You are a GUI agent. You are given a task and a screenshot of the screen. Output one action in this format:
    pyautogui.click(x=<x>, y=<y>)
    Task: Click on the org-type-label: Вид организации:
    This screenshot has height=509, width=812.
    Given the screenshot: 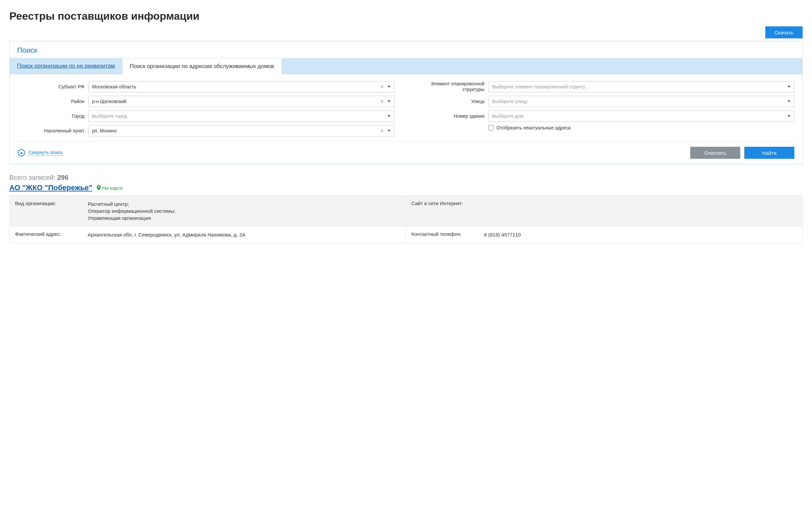 What is the action you would take?
    pyautogui.click(x=50, y=211)
    